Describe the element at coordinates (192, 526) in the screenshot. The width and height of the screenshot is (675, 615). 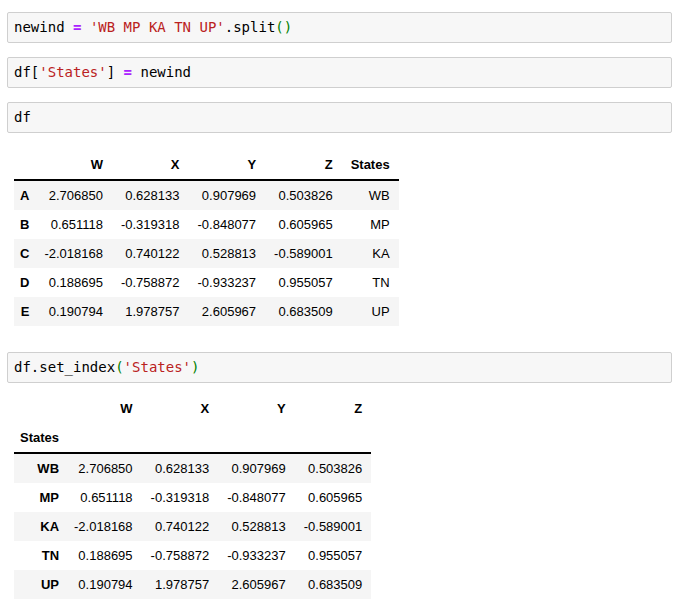
I see `table-row: KA -2.018168 0.740122 0.528813 -0.589001` at that location.